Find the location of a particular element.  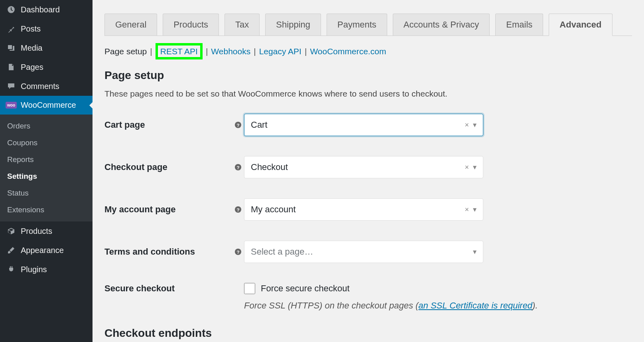

sidebar-sub-reports: Reports is located at coordinates (46, 160).